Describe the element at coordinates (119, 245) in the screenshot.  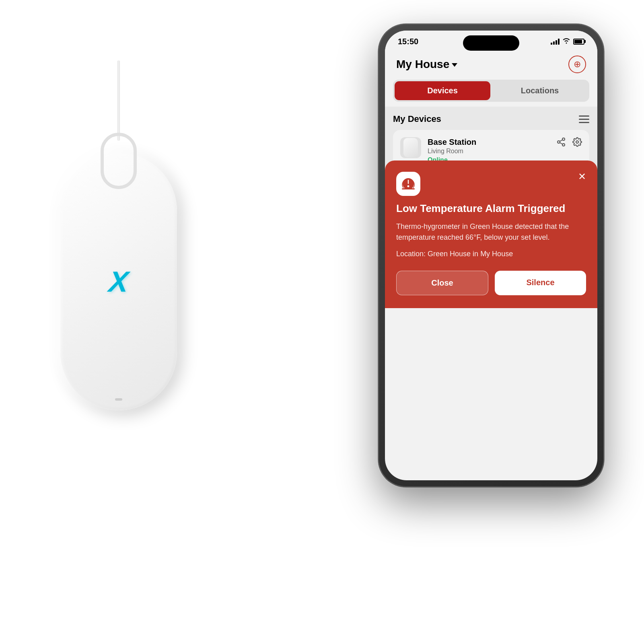
I see `physical-device: X` at that location.